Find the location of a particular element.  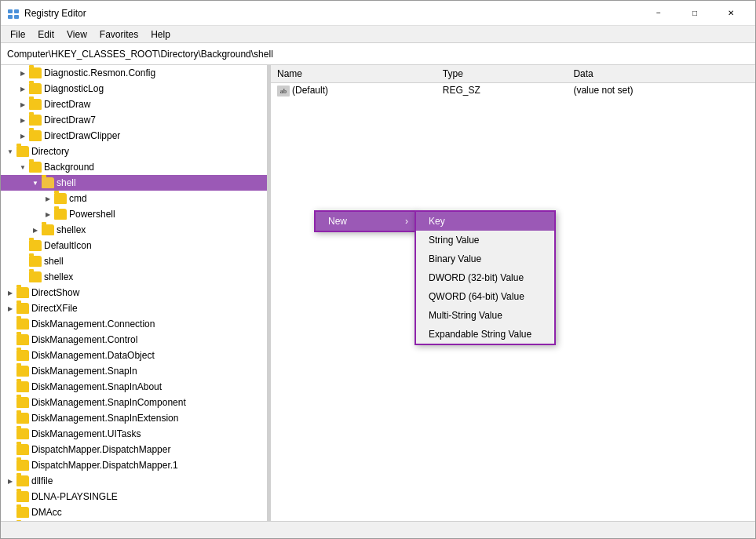

expand-btn-diskmanagement-ui is located at coordinates (10, 434).